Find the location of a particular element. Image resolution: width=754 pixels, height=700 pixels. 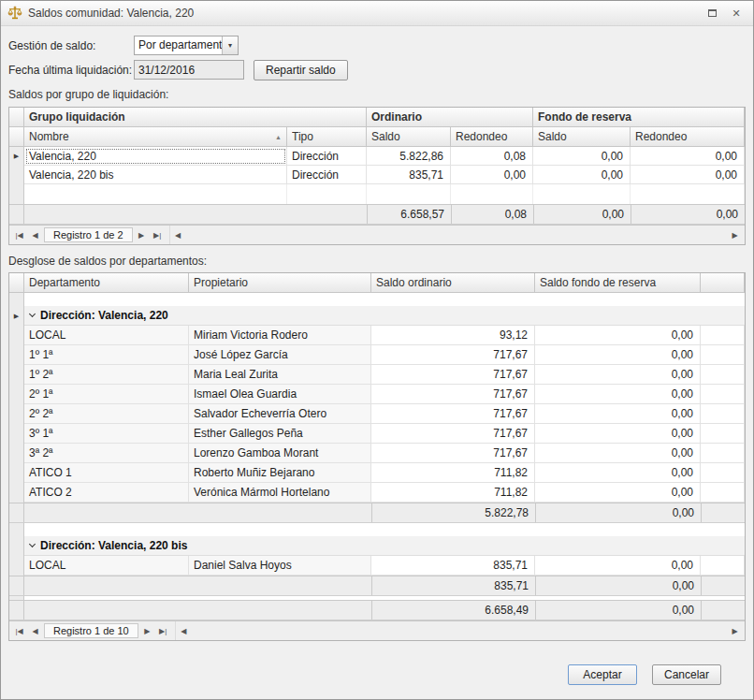

groups-prev-record-button: ◀ is located at coordinates (36, 236).